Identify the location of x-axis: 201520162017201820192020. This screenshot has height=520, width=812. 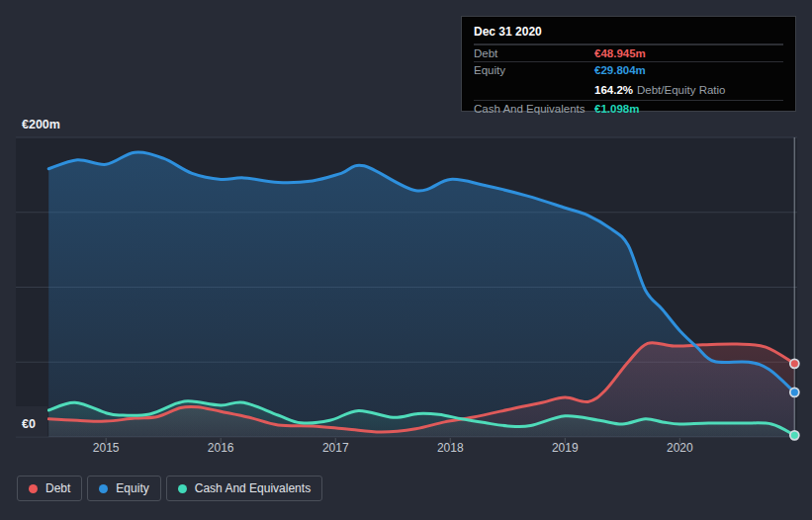
(394, 447).